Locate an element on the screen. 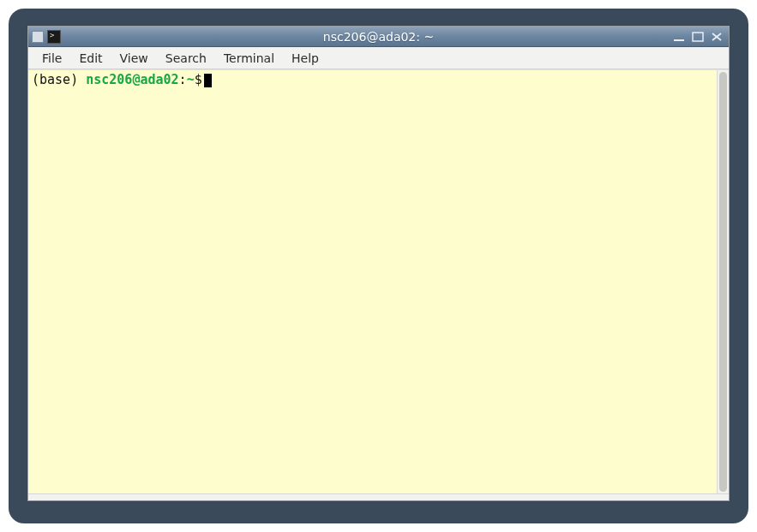 This screenshot has width=757, height=532. prompt-user-host: nsc206@ada02 is located at coordinates (132, 80).